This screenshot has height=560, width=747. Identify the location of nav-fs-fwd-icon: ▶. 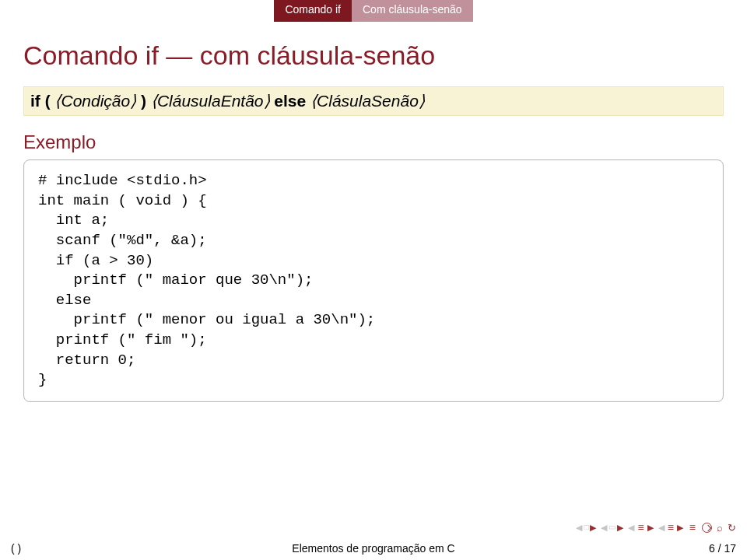
(680, 527).